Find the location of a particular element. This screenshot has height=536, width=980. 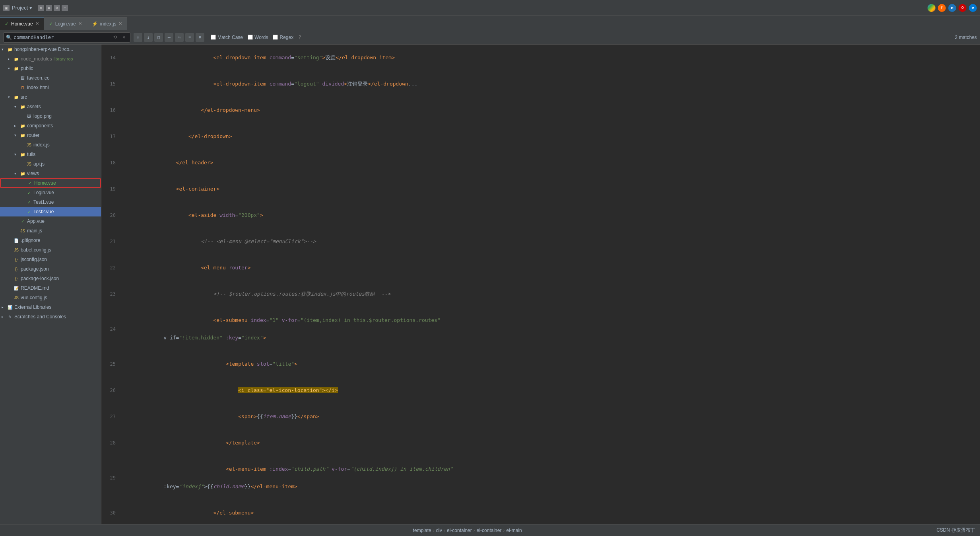

filter-btn: ▼ is located at coordinates (200, 37).